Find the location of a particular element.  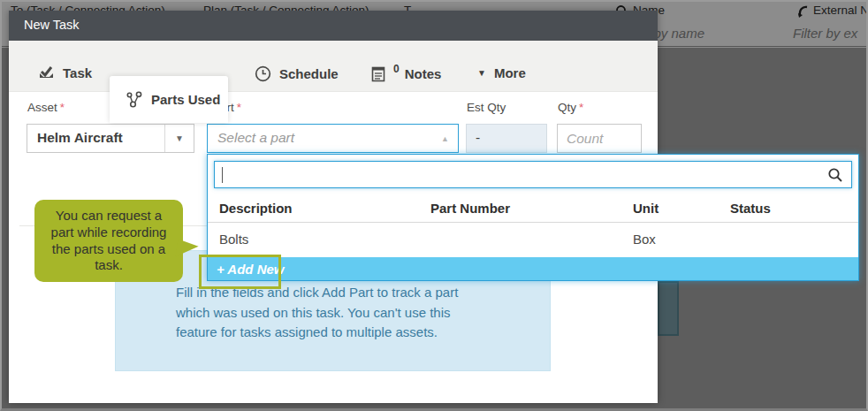

part-search-input is located at coordinates (533, 175).